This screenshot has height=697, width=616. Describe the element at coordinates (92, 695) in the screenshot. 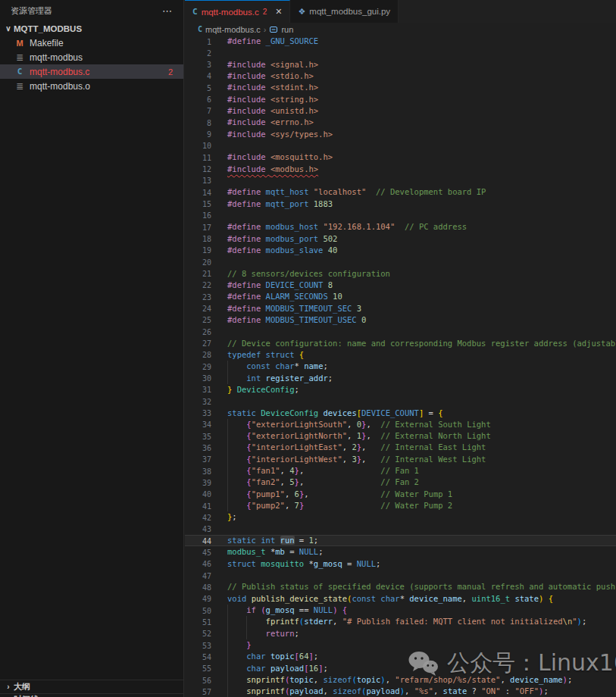

I see `timeline-section-header: 时间线` at that location.